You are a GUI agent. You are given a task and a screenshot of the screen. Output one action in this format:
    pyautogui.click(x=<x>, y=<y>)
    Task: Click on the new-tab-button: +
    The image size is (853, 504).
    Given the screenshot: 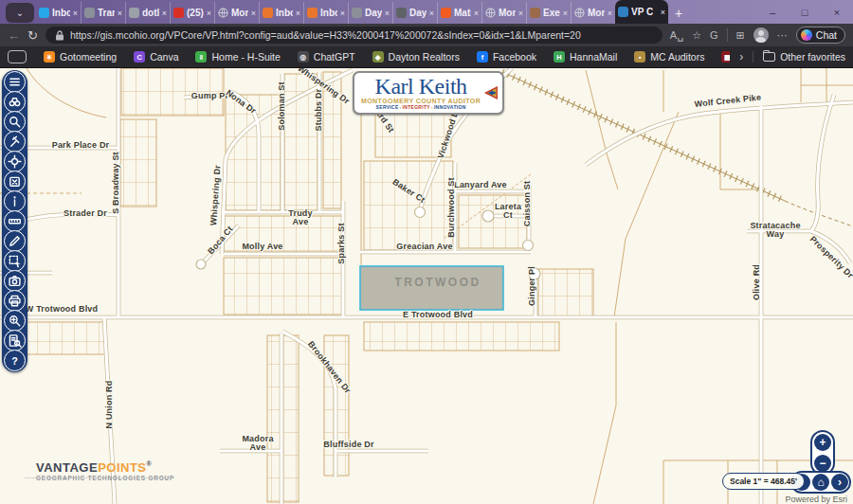 What is the action you would take?
    pyautogui.click(x=679, y=13)
    